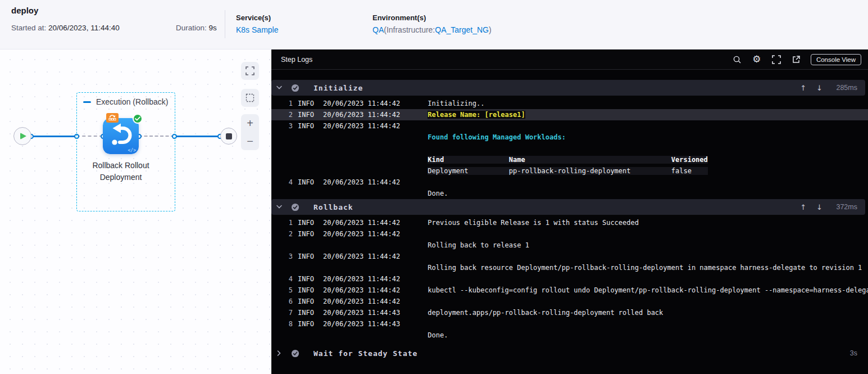 The width and height of the screenshot is (868, 374). I want to click on log-row: 2INFO20/06/2023 11:44:42Release Name: [r…, so click(570, 115).